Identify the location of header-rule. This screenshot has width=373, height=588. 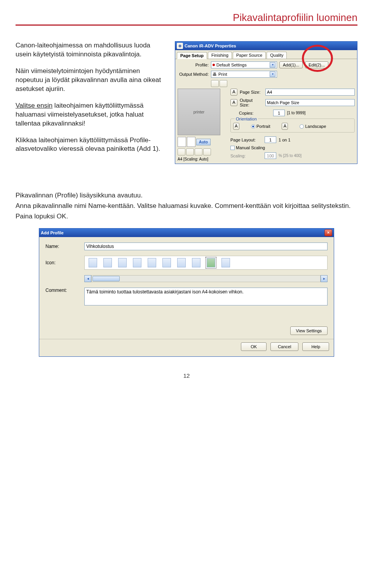
(186, 25).